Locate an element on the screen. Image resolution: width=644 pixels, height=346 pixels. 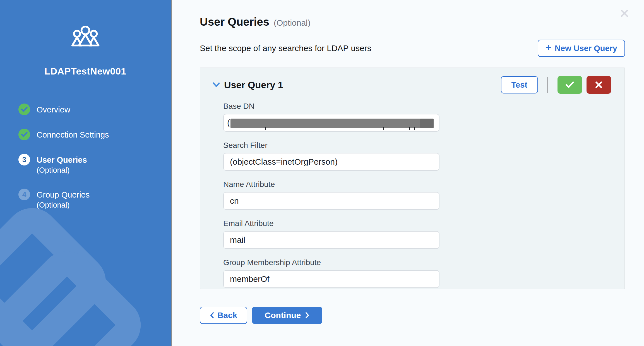
check-icon is located at coordinates (570, 85).